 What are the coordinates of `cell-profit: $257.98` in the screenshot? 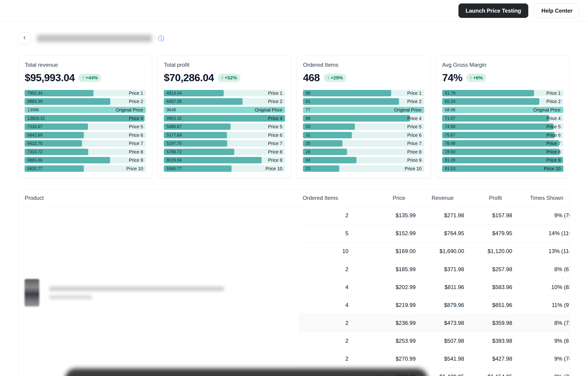 It's located at (488, 269).